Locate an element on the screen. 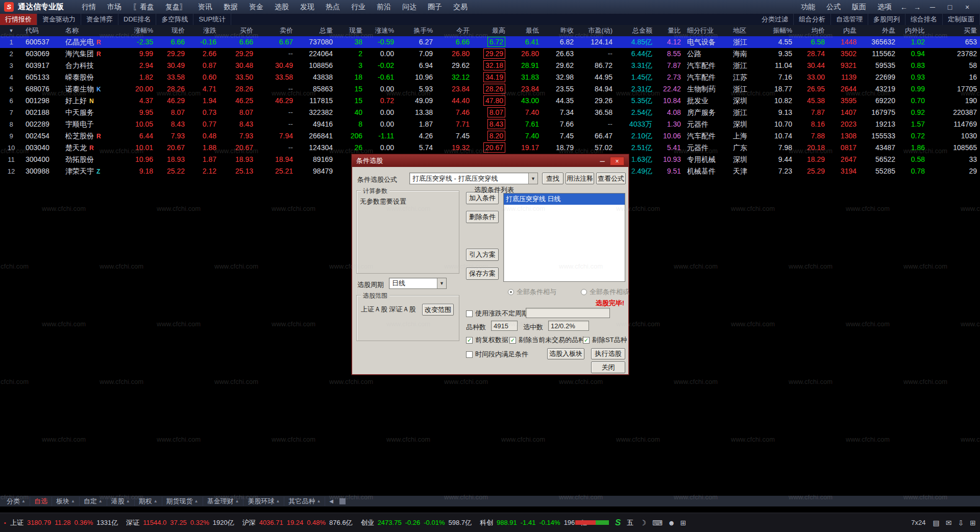 Image resolution: width=980 pixels, height=532 pixels. delete-condition-button: 删除条件 is located at coordinates (482, 217).